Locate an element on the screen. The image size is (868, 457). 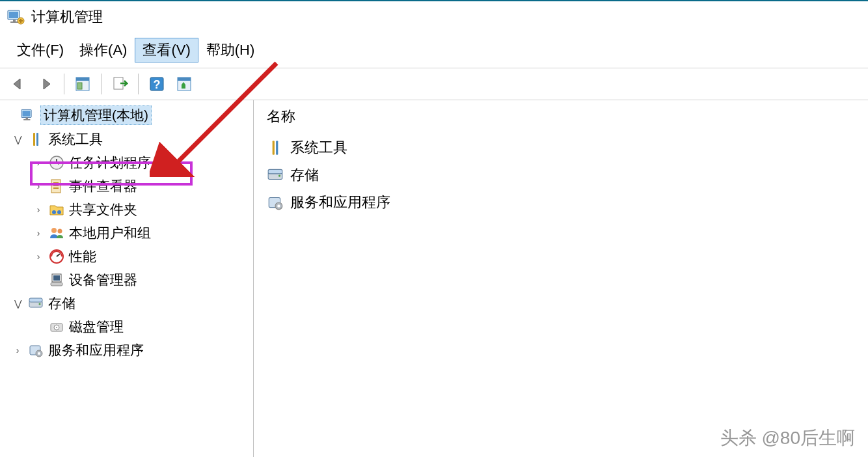
help-button: ? is located at coordinates (157, 84).